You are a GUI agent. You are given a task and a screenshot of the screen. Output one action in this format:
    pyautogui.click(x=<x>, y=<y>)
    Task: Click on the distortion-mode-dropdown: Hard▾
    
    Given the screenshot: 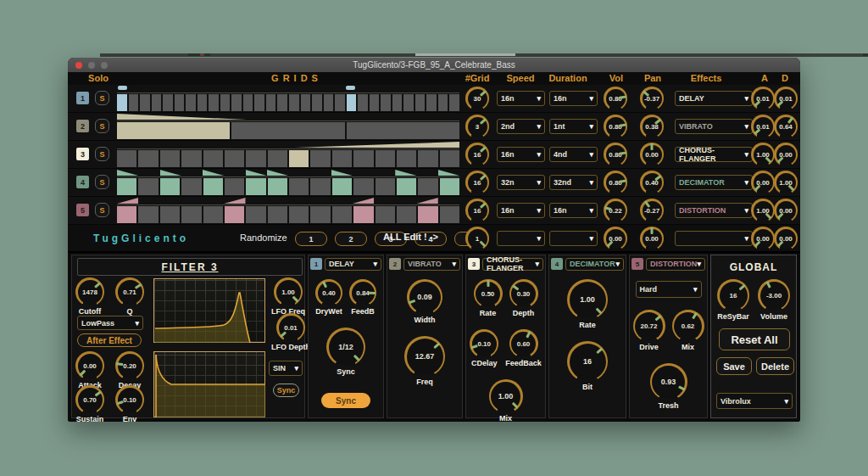 What is the action you would take?
    pyautogui.click(x=669, y=289)
    